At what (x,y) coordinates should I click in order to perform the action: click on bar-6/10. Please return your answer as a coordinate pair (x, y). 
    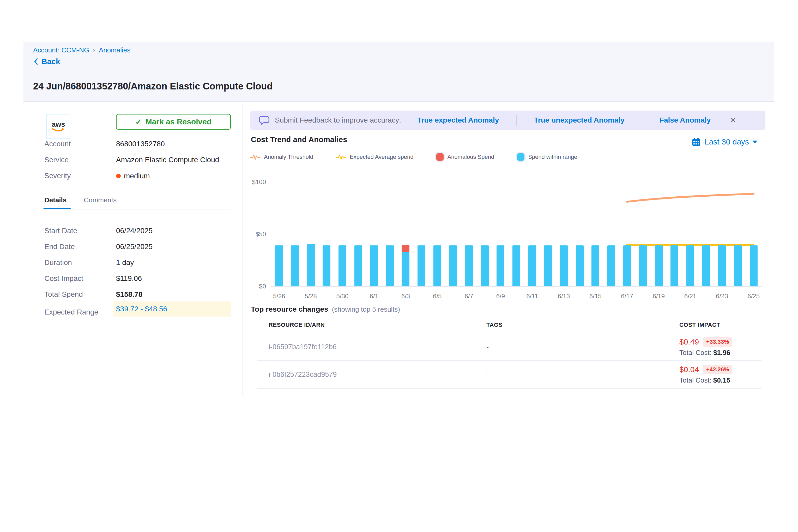
    Looking at the image, I should click on (516, 266).